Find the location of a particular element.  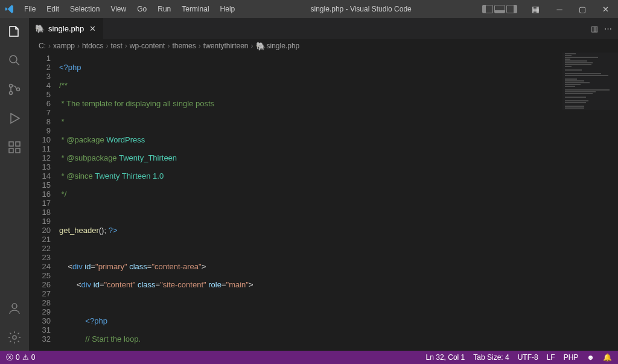

breadcrumb-segment: xampp is located at coordinates (64, 46).